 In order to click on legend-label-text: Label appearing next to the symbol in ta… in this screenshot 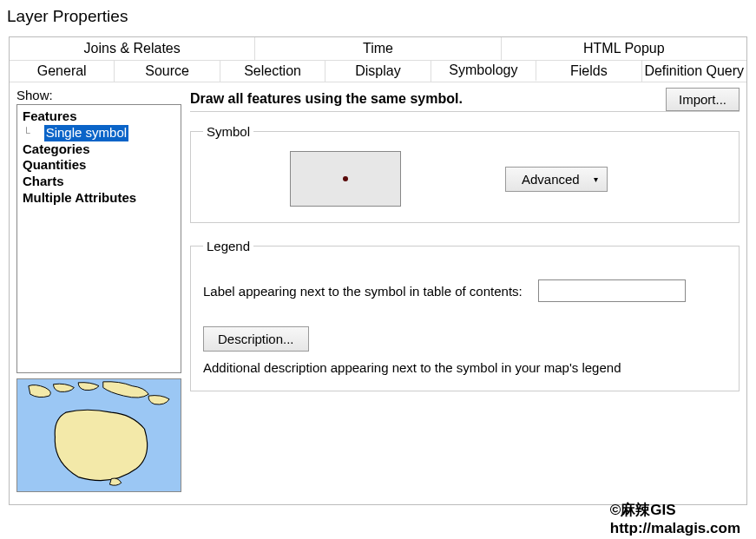, I will do `click(363, 292)`.